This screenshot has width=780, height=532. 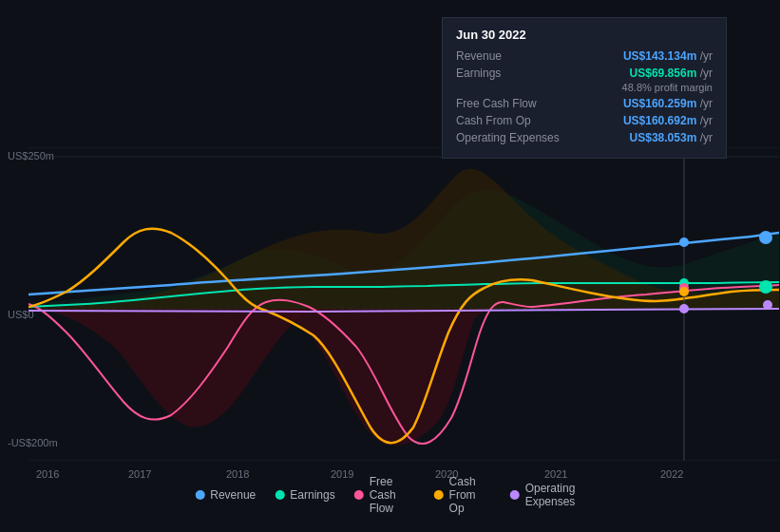 I want to click on tooltip-label-earnings: Earnings, so click(x=513, y=73).